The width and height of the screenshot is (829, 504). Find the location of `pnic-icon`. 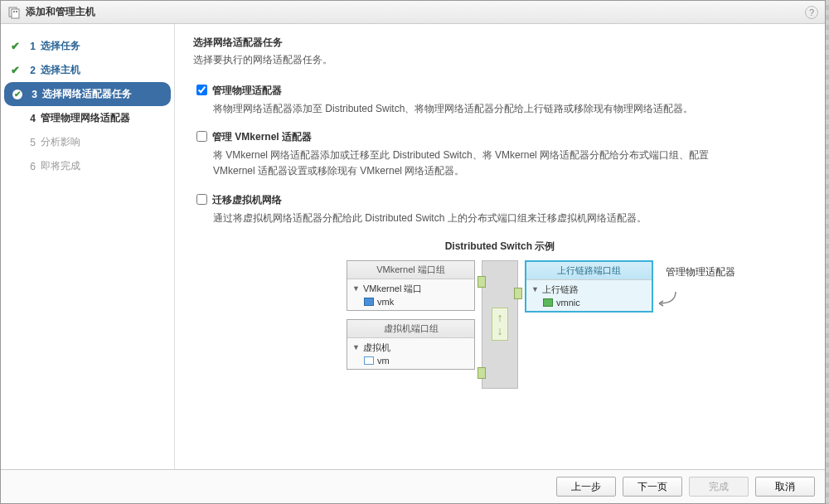

pnic-icon is located at coordinates (548, 303).